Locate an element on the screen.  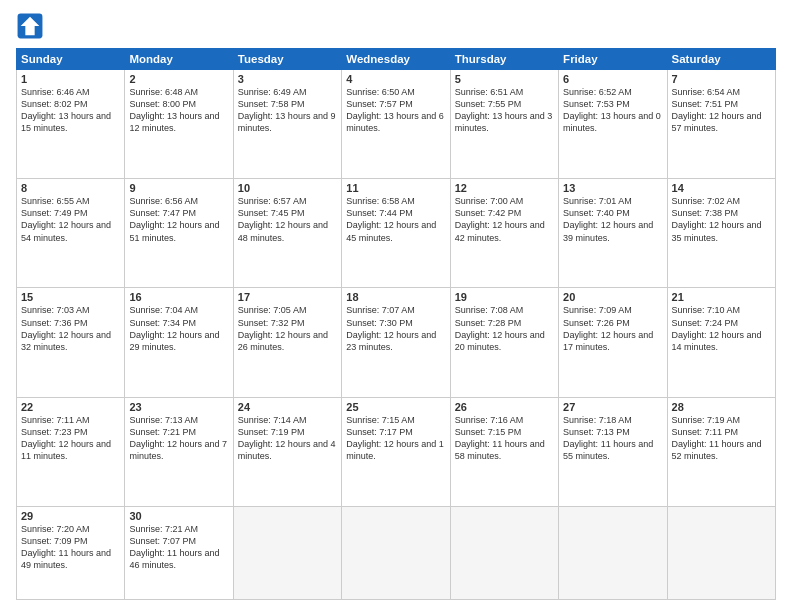
calendar-cell: 11Sunrise: 6:58 AMSunset: 7:44 PMDayligh… is located at coordinates (396, 234).